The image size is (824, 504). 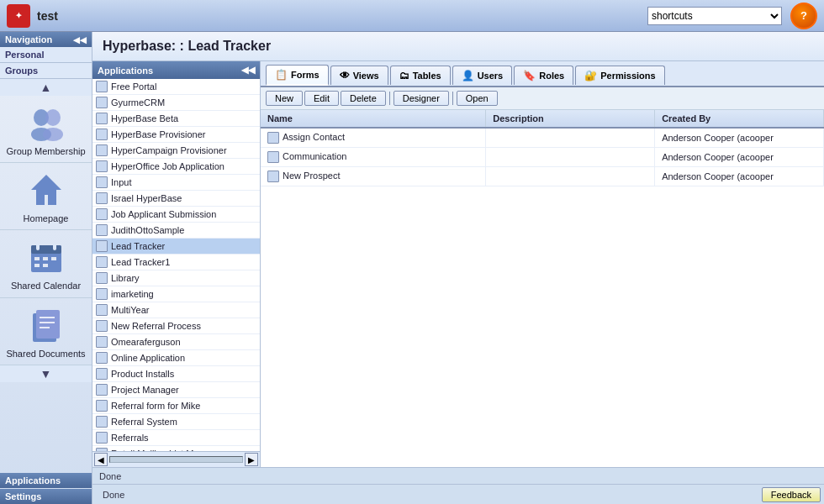 What do you see at coordinates (177, 230) in the screenshot?
I see `app-item-judithottosample: JudithOttoSample` at bounding box center [177, 230].